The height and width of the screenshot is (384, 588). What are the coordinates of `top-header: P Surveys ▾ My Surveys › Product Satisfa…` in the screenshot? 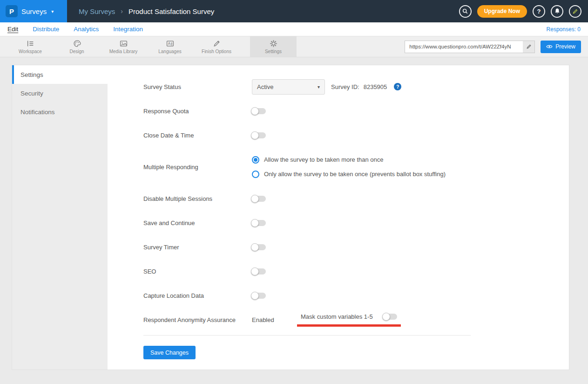 It's located at (294, 11).